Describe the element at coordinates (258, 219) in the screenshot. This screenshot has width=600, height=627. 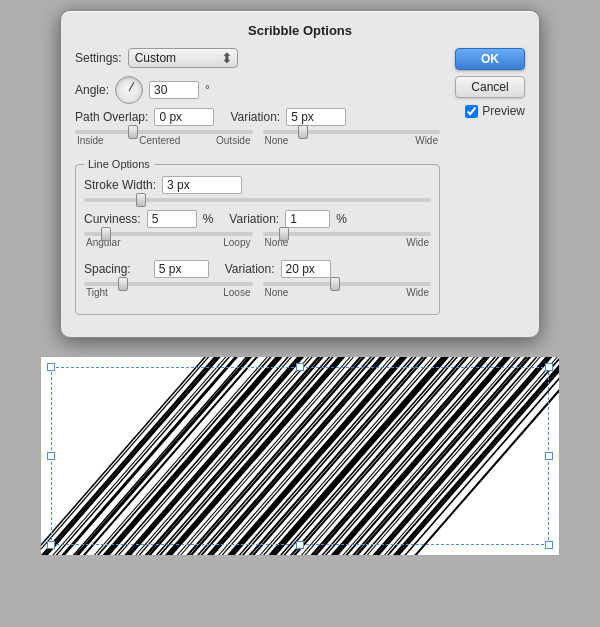
I see `curviness-row: Curviness: % Variation: %` at that location.